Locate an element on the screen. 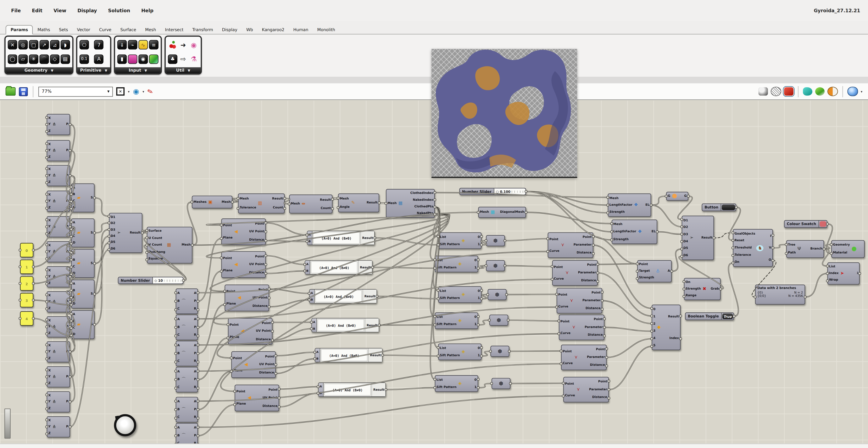 Image resolution: width=868 pixels, height=448 pixels. tab-kangaroo2: Kangaroo2 is located at coordinates (273, 30).